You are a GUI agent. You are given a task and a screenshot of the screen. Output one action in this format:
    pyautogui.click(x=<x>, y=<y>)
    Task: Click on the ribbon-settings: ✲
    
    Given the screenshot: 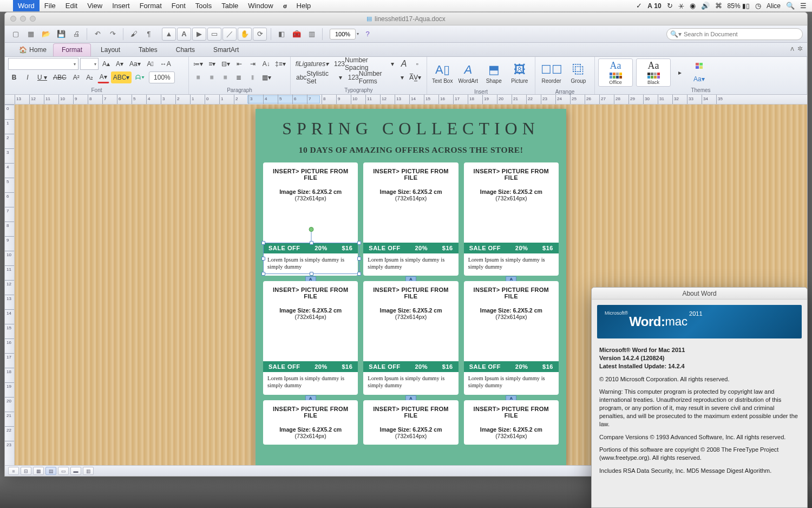 What is the action you would take?
    pyautogui.click(x=800, y=49)
    